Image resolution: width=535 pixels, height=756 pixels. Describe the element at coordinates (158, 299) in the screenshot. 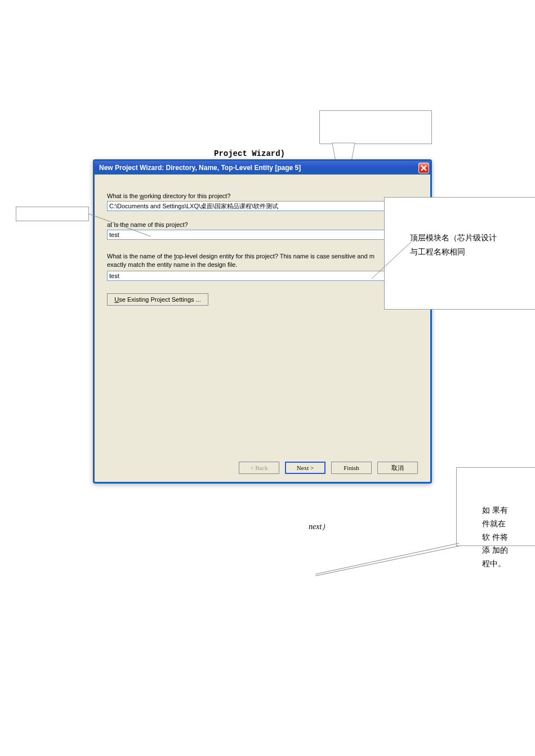

I see `use-existing-settings-button: Use Existing Project Settings ...` at that location.